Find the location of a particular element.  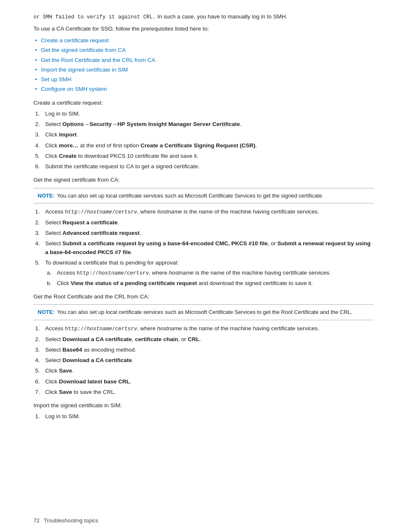

save2-bold: Save is located at coordinates (66, 392).